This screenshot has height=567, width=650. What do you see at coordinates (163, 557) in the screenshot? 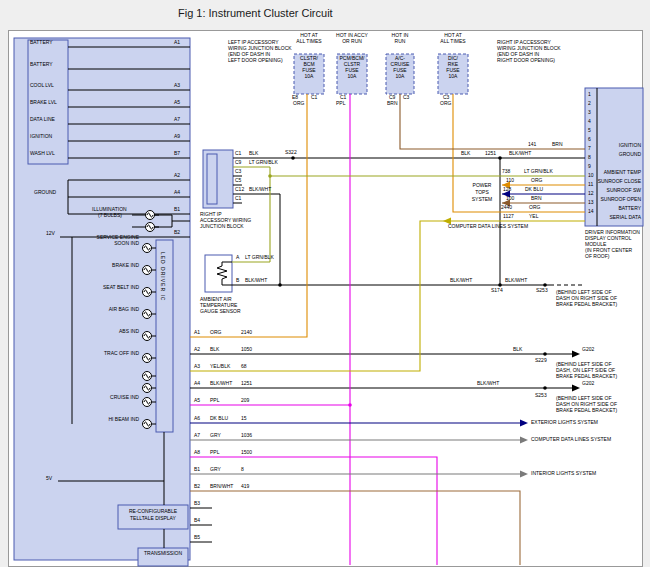
I see `transmission-box` at bounding box center [163, 557].